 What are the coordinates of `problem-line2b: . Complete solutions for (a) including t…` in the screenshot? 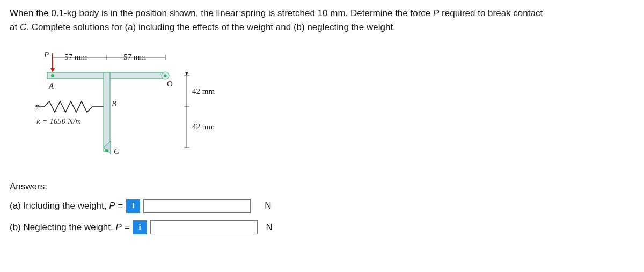 It's located at (211, 27).